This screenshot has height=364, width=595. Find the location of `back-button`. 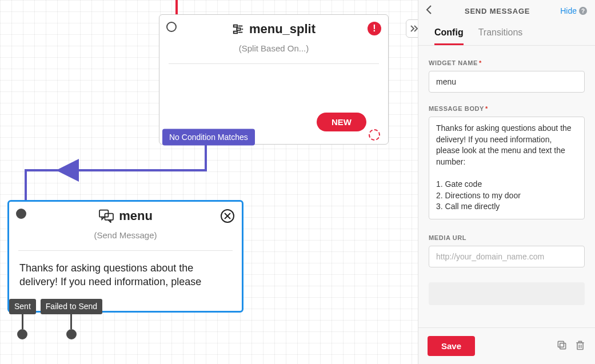

back-button is located at coordinates (429, 11).